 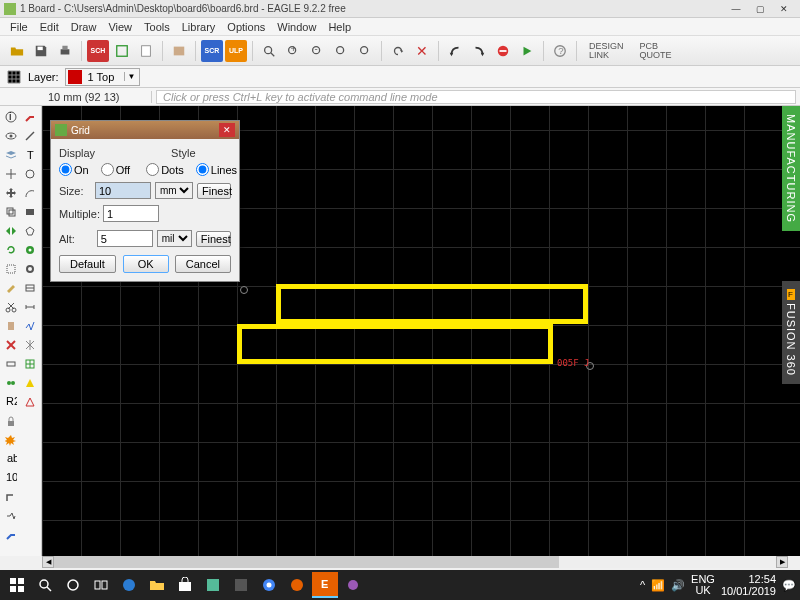 I want to click on minimize-button: —, so click(x=736, y=9).